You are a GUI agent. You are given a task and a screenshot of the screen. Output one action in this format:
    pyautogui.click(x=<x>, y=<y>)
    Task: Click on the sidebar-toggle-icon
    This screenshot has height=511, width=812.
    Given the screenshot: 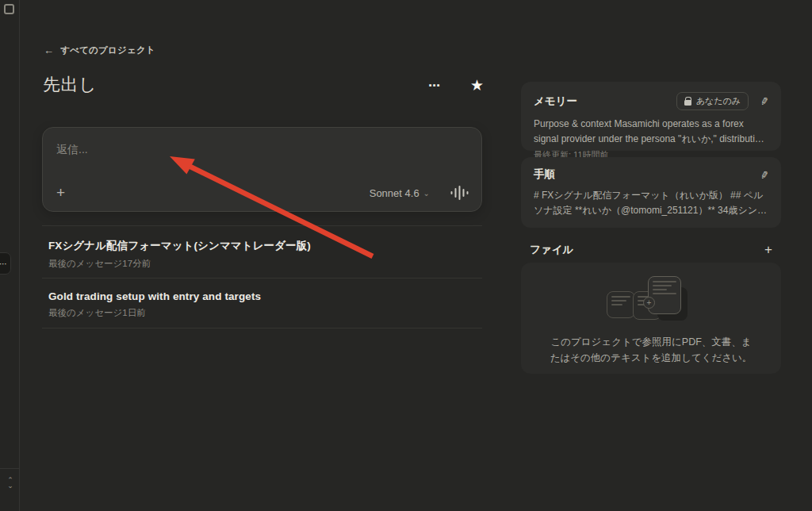 What is the action you would take?
    pyautogui.click(x=10, y=10)
    